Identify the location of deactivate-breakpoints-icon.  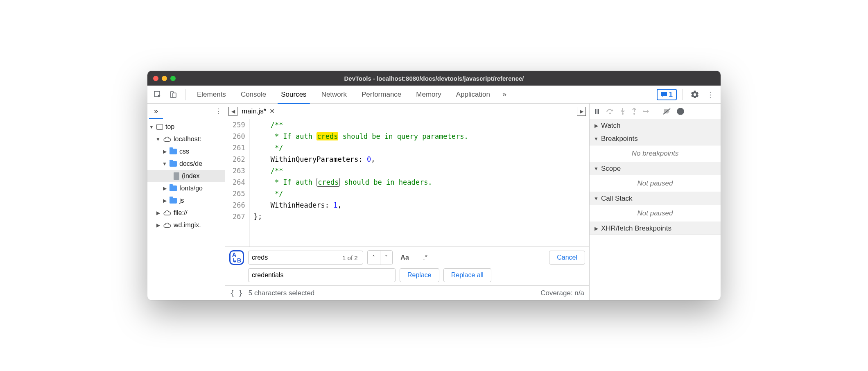
(667, 111).